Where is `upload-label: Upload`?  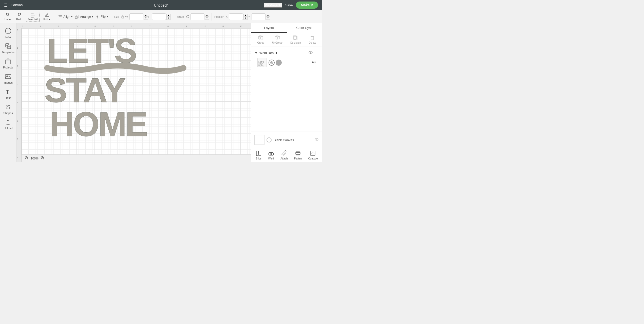
upload-label: Upload is located at coordinates (8, 128).